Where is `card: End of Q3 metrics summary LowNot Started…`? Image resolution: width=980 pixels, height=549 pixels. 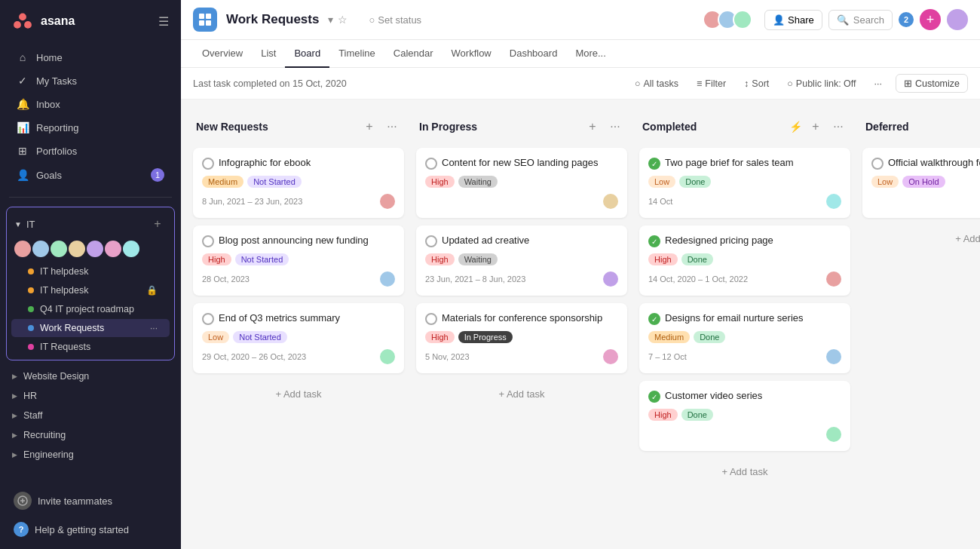 card: End of Q3 metrics summary LowNot Started… is located at coordinates (299, 338).